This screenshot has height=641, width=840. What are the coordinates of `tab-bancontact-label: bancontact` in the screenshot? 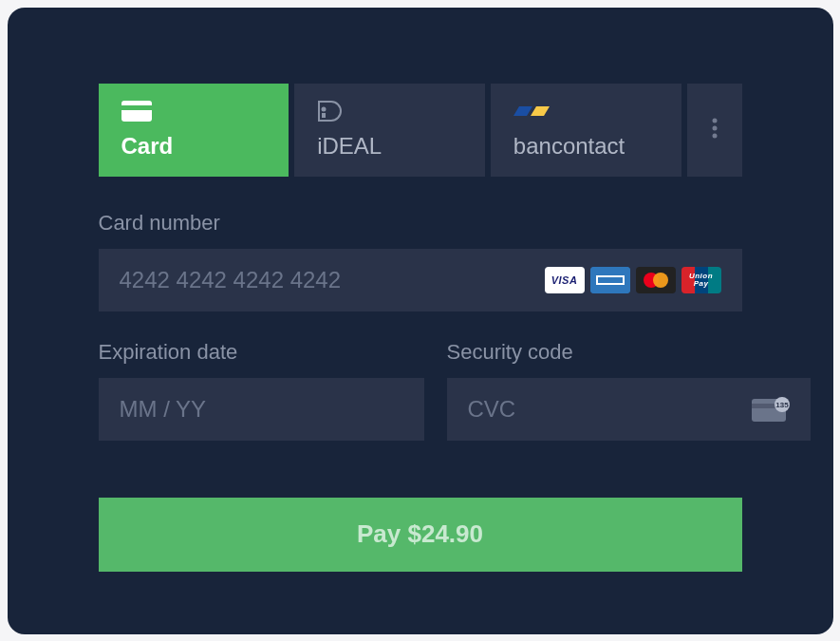 It's located at (569, 146).